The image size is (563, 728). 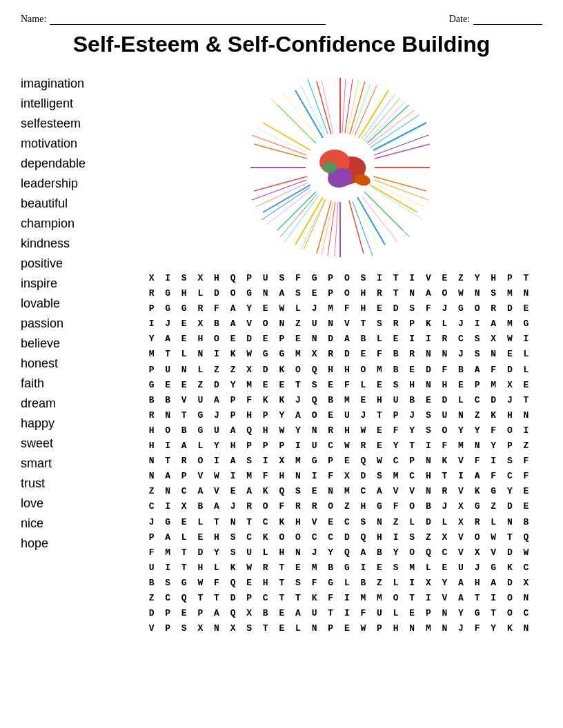 What do you see at coordinates (508, 19) in the screenshot?
I see `date-underline` at bounding box center [508, 19].